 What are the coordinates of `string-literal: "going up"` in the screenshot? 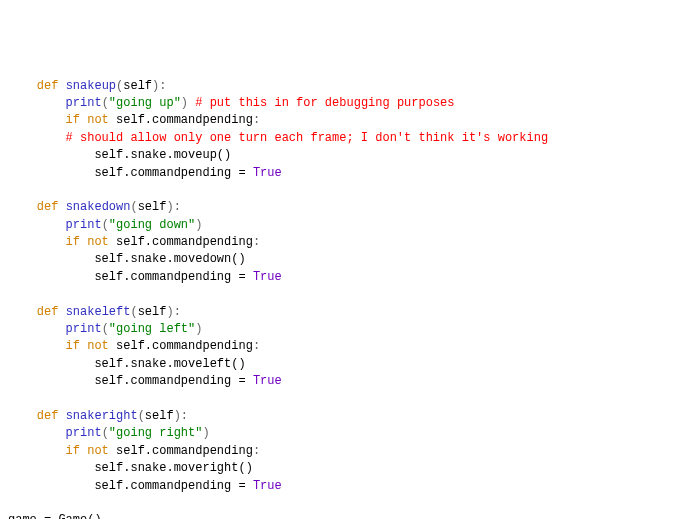 It's located at (145, 103).